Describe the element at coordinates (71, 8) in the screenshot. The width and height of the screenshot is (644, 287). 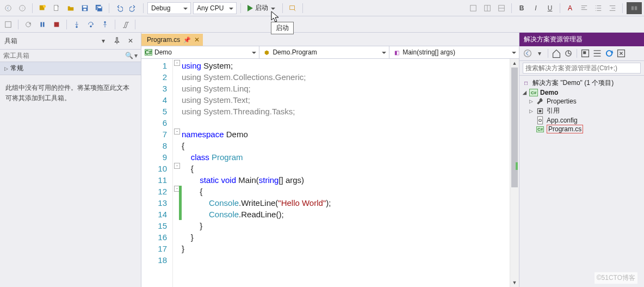
I see `open-file-icon` at that location.